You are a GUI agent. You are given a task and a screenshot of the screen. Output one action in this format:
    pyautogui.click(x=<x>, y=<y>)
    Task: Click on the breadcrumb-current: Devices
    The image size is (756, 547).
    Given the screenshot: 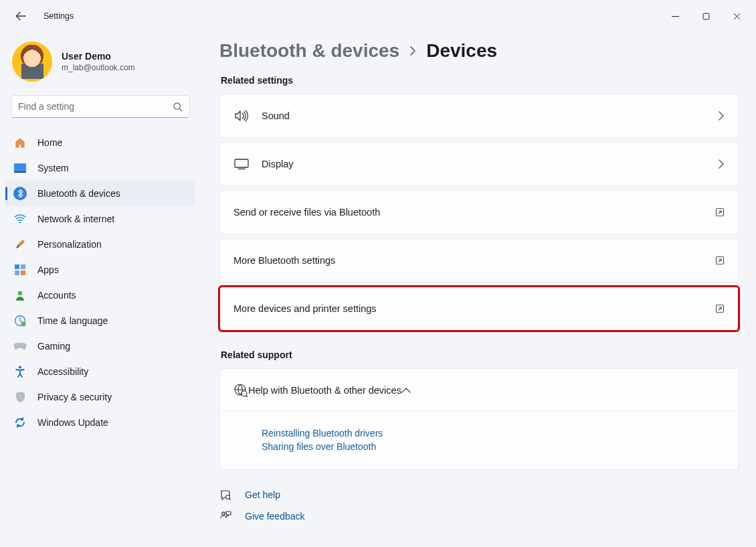 What is the action you would take?
    pyautogui.click(x=462, y=51)
    